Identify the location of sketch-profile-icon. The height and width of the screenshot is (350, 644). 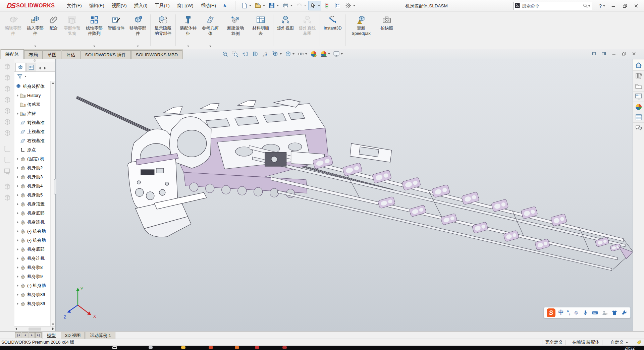
(7, 160).